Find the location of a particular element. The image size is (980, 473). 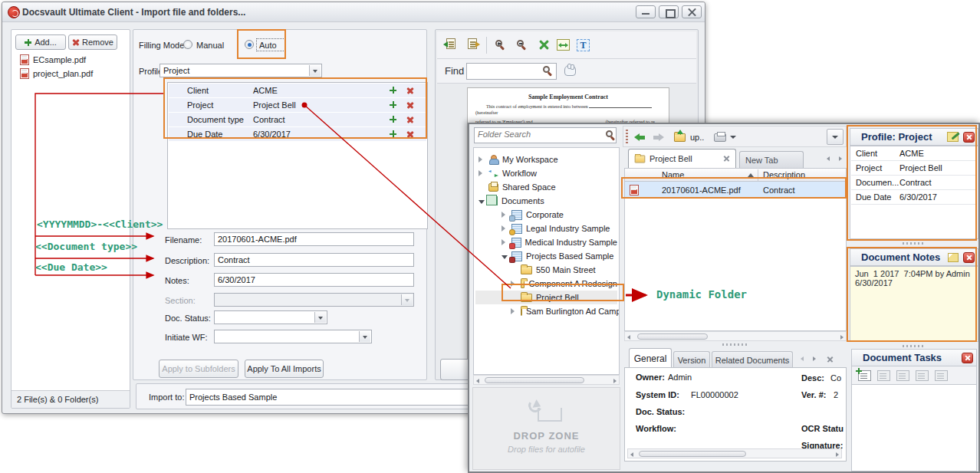

import-page-icon is located at coordinates (451, 44).